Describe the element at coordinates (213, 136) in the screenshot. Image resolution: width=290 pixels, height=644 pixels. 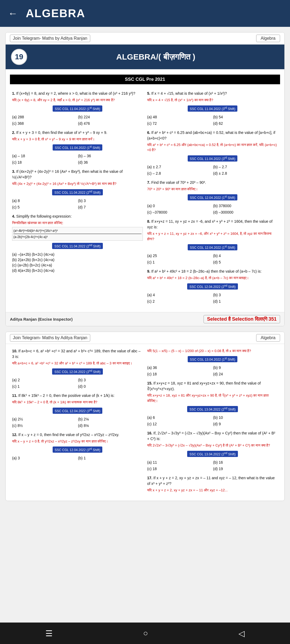
I see `q6-text: 6. If a² + b² + c² = 6.25 and (ab+bc+ca)…` at that location.